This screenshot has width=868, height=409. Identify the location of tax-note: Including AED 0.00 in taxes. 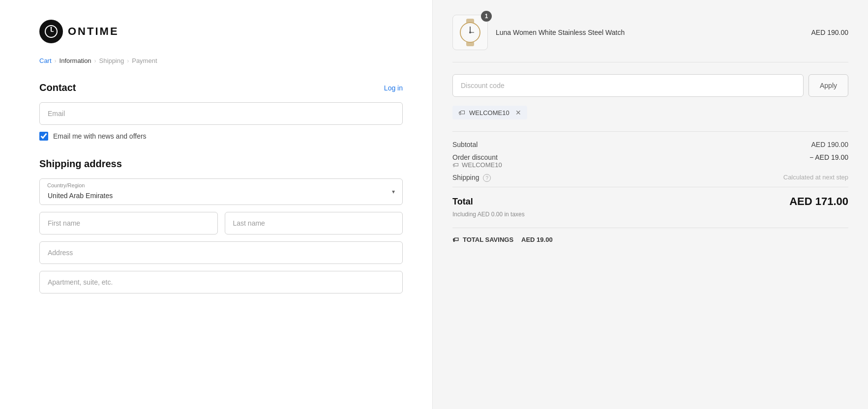
(650, 214).